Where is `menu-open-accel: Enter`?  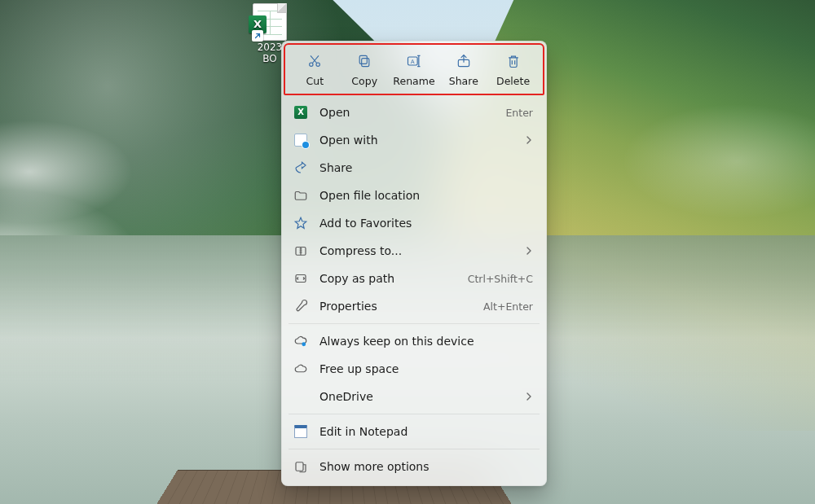
menu-open-accel: Enter is located at coordinates (519, 112).